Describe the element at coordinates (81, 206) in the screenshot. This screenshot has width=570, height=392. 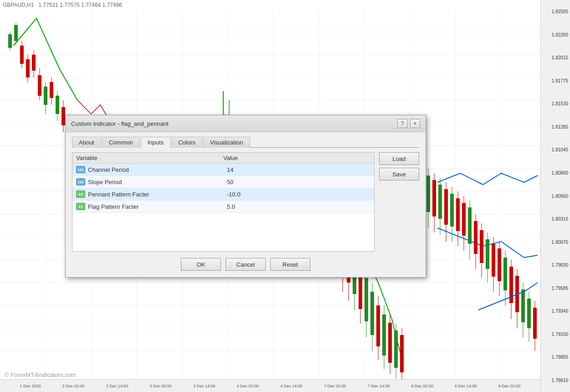
I see `var-icon-v2-2: V2` at that location.